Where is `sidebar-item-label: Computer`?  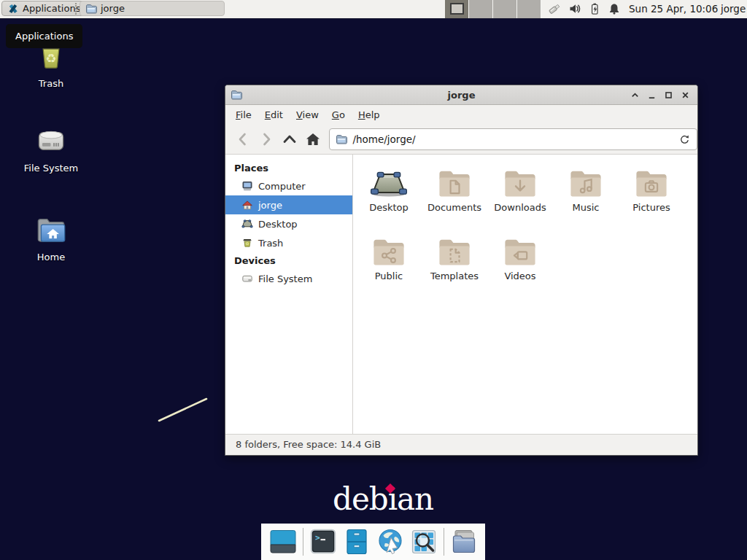
sidebar-item-label: Computer is located at coordinates (282, 187).